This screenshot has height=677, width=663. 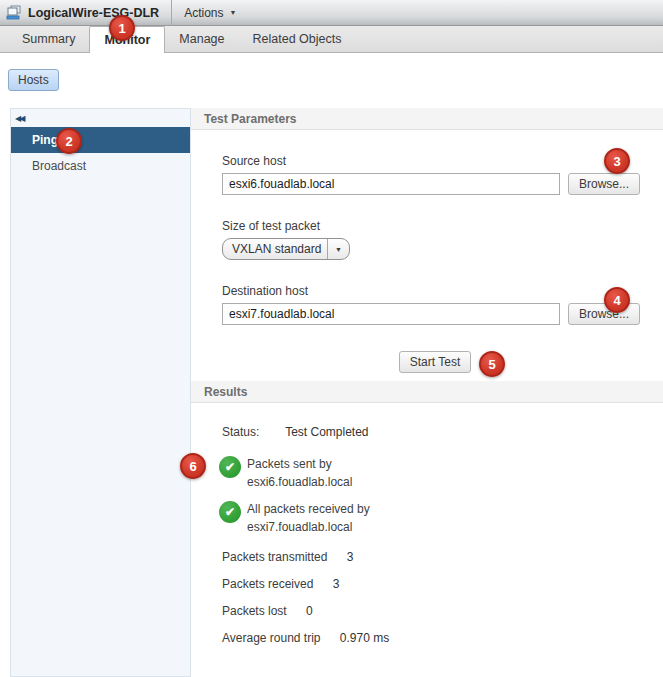 What do you see at coordinates (435, 291) in the screenshot?
I see `destination-host-label: Destination host` at bounding box center [435, 291].